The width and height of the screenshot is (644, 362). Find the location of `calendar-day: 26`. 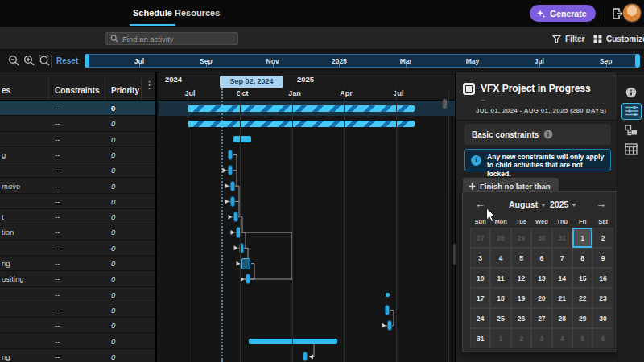

calendar-day: 26 is located at coordinates (522, 319).